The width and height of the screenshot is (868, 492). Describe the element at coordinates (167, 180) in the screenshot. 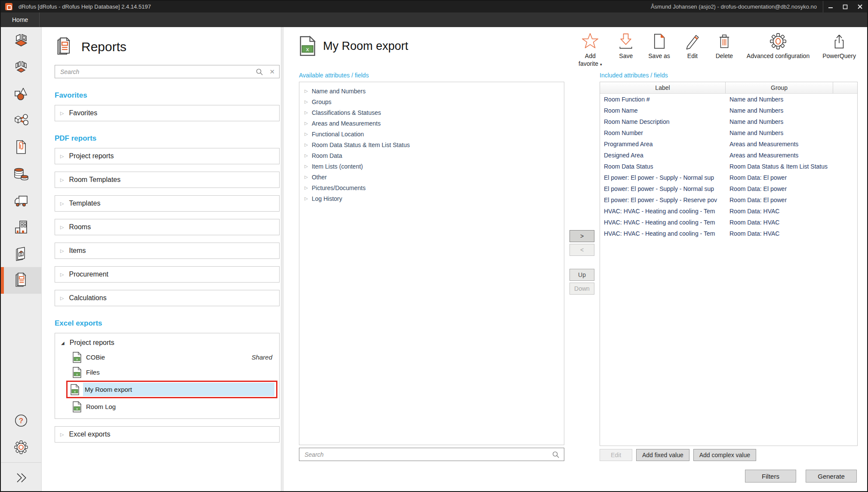

I see `report-group: ▷ Room Templates` at that location.